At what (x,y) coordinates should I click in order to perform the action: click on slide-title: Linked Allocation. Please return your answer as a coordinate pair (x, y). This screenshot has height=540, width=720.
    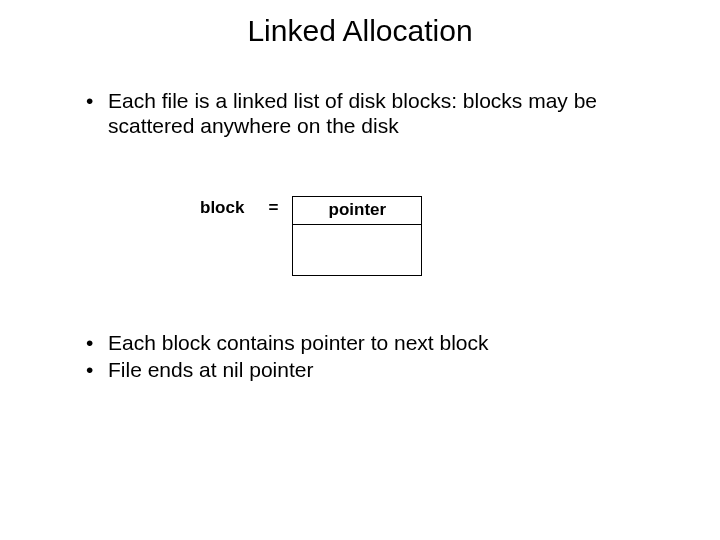
    Looking at the image, I should click on (360, 31).